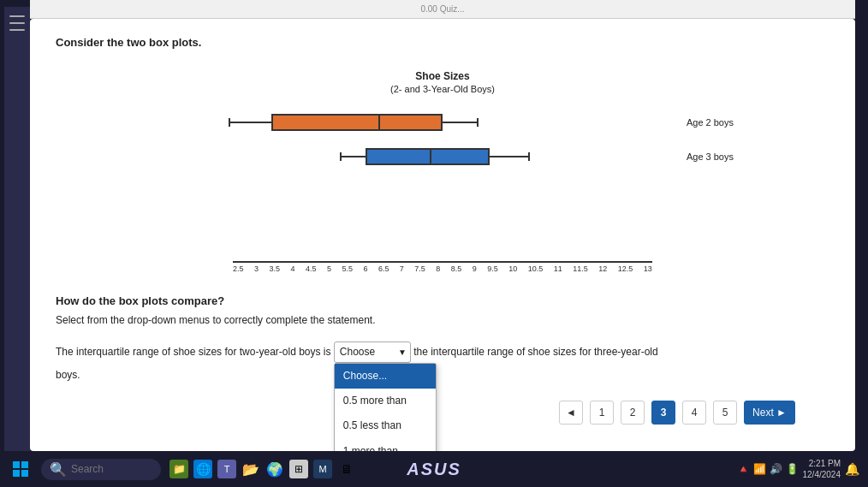 Image resolution: width=868 pixels, height=487 pixels. Describe the element at coordinates (372, 353) in the screenshot. I see `dropdown-trigger: Choose ▼` at that location.